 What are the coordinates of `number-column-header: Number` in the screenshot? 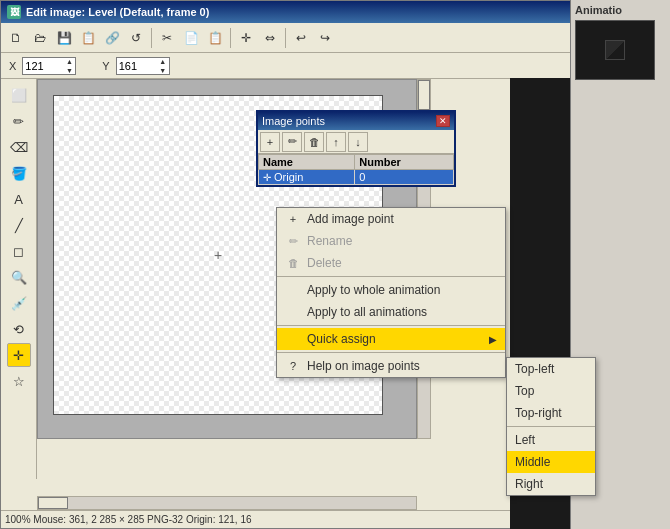 It's located at (404, 162).